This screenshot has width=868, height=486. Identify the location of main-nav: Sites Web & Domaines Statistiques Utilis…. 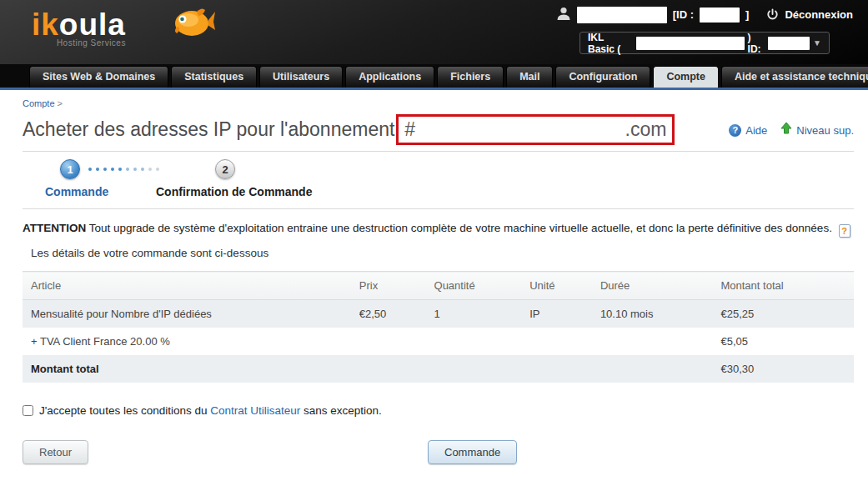
(434, 77).